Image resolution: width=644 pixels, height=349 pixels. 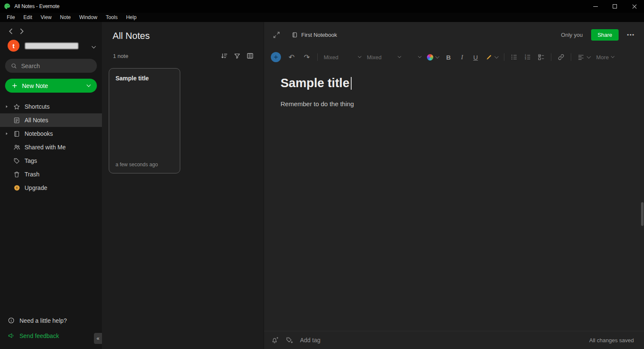 I want to click on font-color-button, so click(x=433, y=58).